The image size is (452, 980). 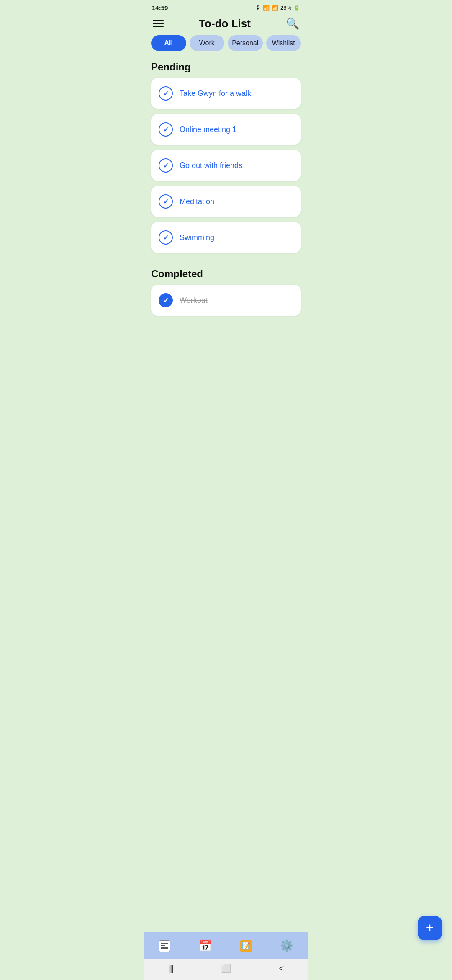 I want to click on battery-icon: 🔋, so click(x=297, y=8).